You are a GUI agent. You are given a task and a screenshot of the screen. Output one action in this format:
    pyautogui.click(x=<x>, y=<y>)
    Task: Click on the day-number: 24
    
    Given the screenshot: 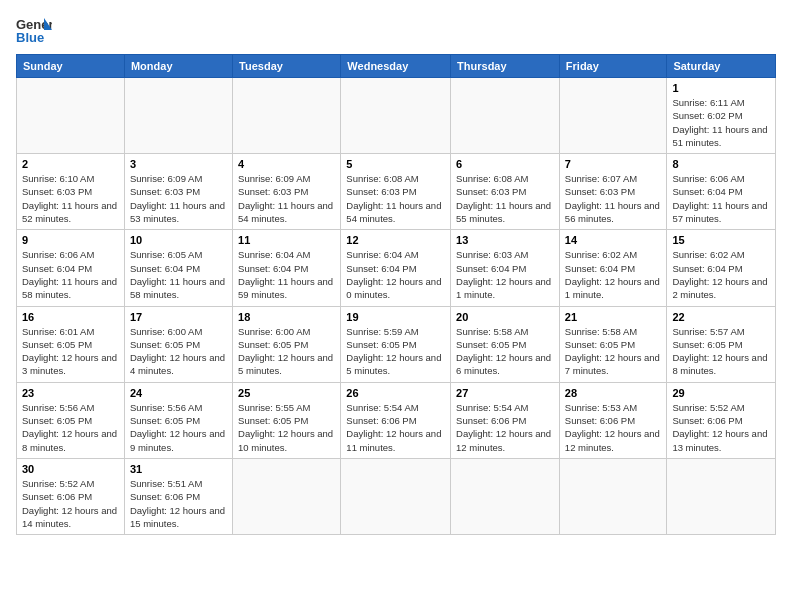 What is the action you would take?
    pyautogui.click(x=178, y=393)
    